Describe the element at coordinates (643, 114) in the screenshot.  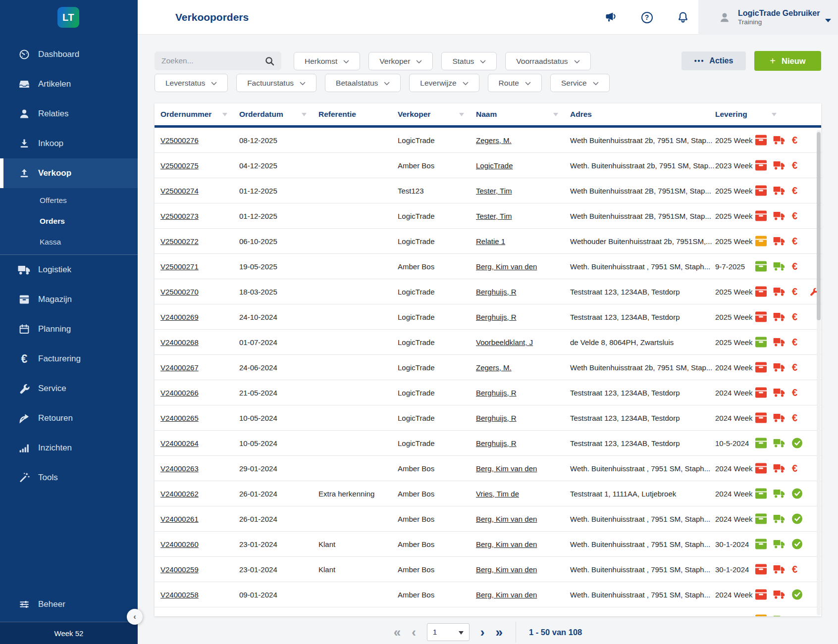
I see `column-header-adres: Adres` at that location.